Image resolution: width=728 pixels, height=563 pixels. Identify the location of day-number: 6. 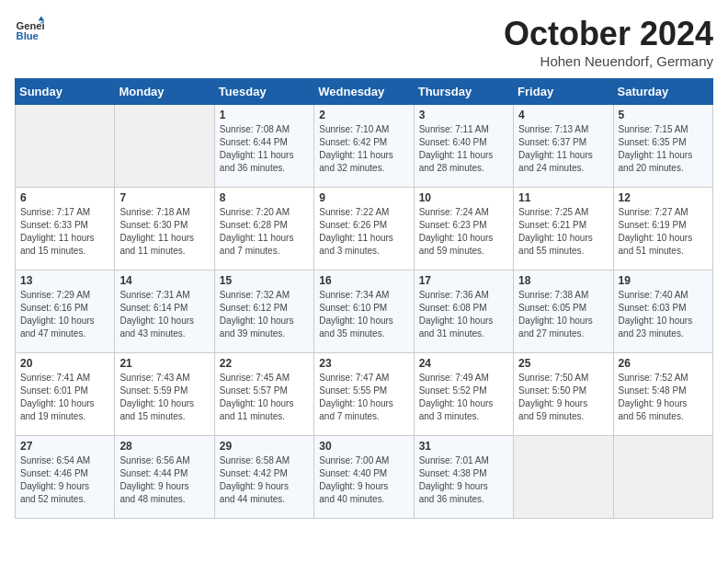
(64, 198).